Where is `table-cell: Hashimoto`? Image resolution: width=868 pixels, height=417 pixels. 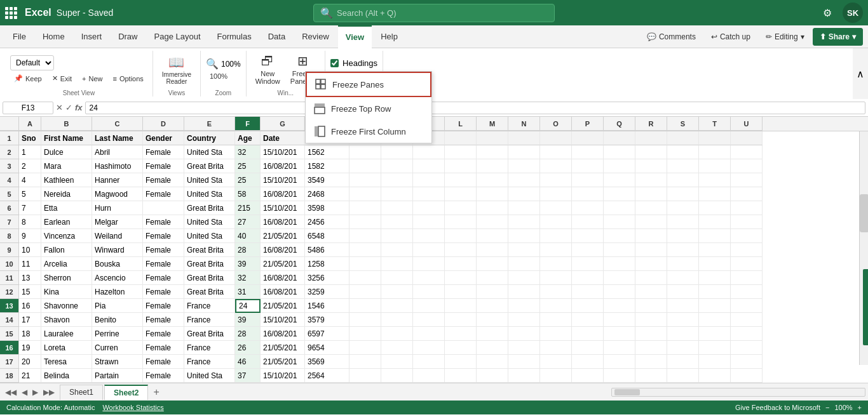
table-cell: Hashimoto is located at coordinates (118, 166).